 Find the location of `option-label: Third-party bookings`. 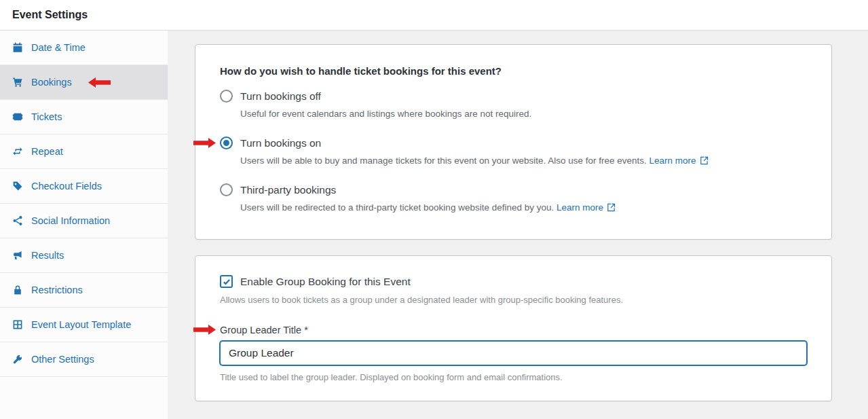

option-label: Third-party bookings is located at coordinates (428, 190).